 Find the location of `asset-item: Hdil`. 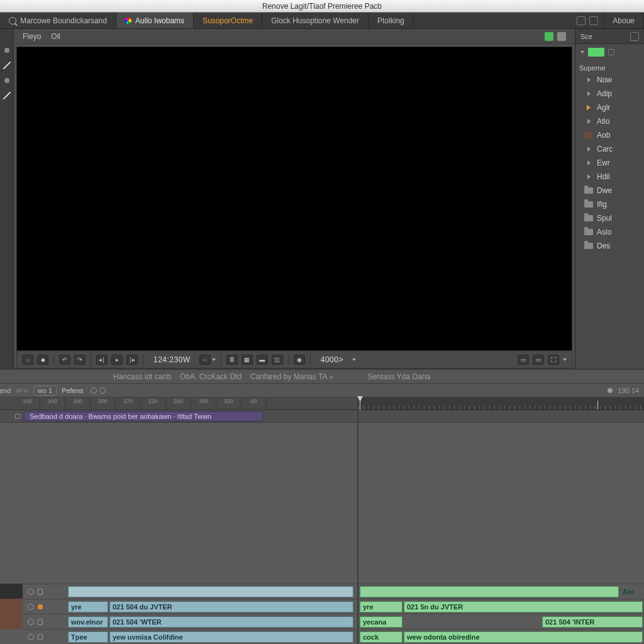

asset-item: Hdil is located at coordinates (610, 177).